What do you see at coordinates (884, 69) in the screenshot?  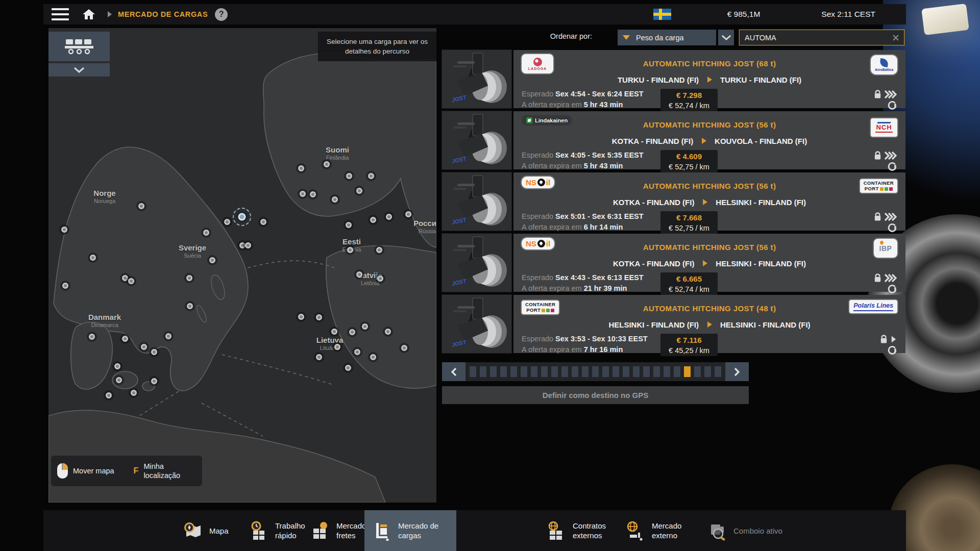 I see `logo-text: AeroBaltica` at bounding box center [884, 69].